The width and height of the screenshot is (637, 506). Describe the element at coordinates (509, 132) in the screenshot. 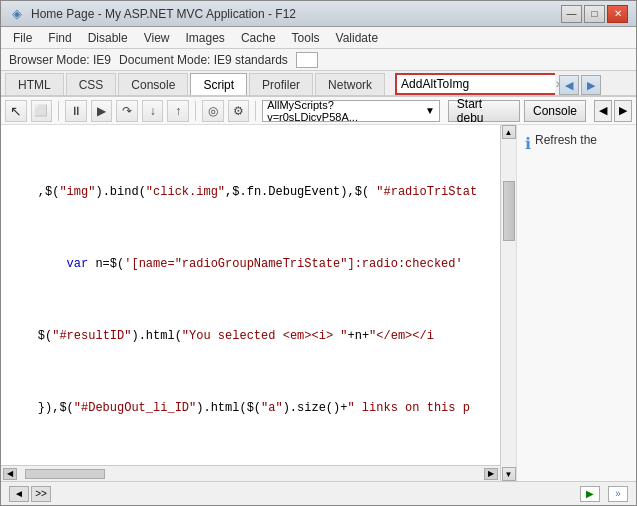

I see `scroll-up-button: ▲` at that location.